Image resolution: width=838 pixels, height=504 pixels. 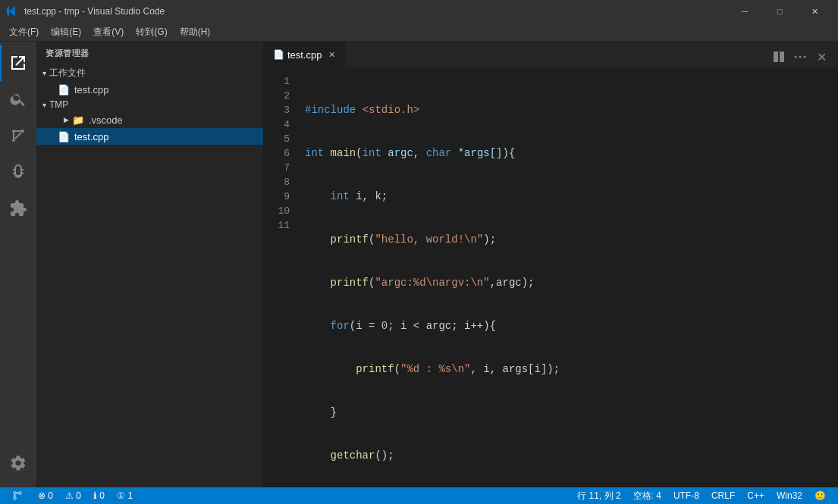 What do you see at coordinates (73, 496) in the screenshot?
I see `status-warnings: ⚠ 0` at bounding box center [73, 496].